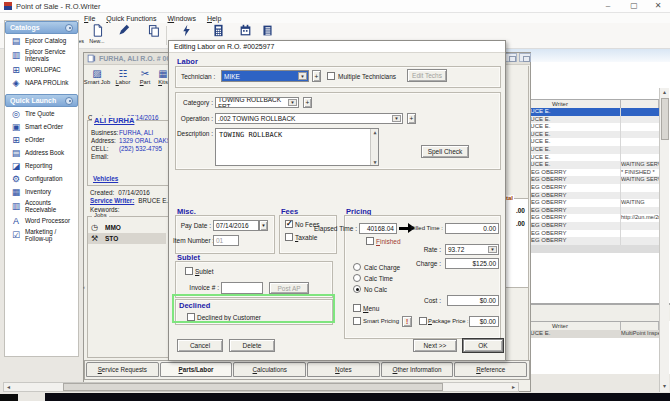  I want to click on child-restore-icon, so click(511, 58).